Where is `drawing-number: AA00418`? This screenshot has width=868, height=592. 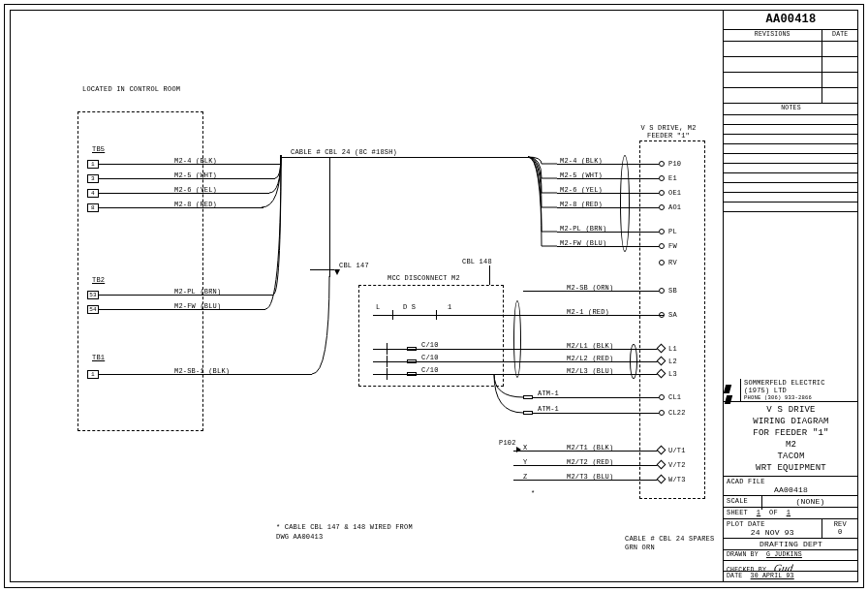 drawing-number: AA00418 is located at coordinates (790, 19).